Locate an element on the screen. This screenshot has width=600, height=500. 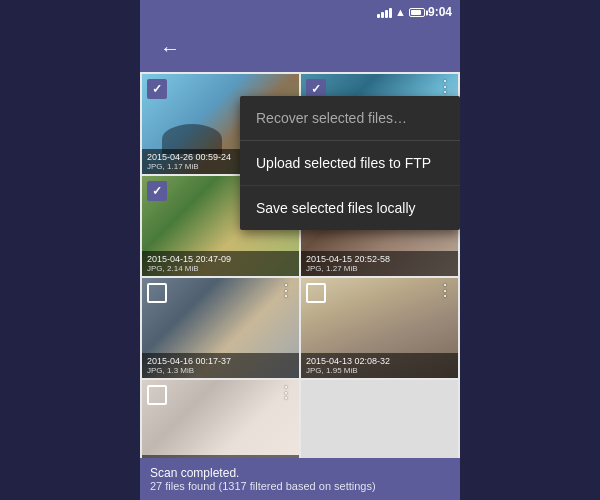
photo-date-4: 2015-04-15 20:52-58 is located at coordinates (380, 259).